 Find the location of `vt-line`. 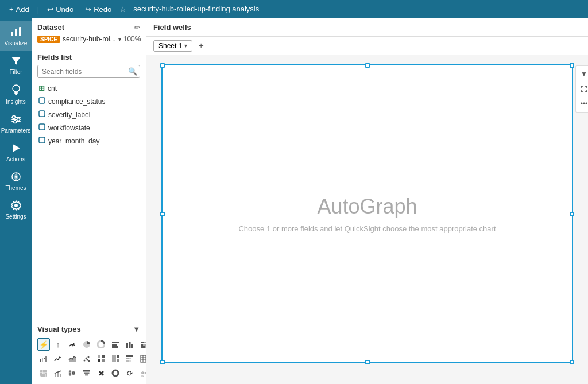

vt-line is located at coordinates (58, 359).